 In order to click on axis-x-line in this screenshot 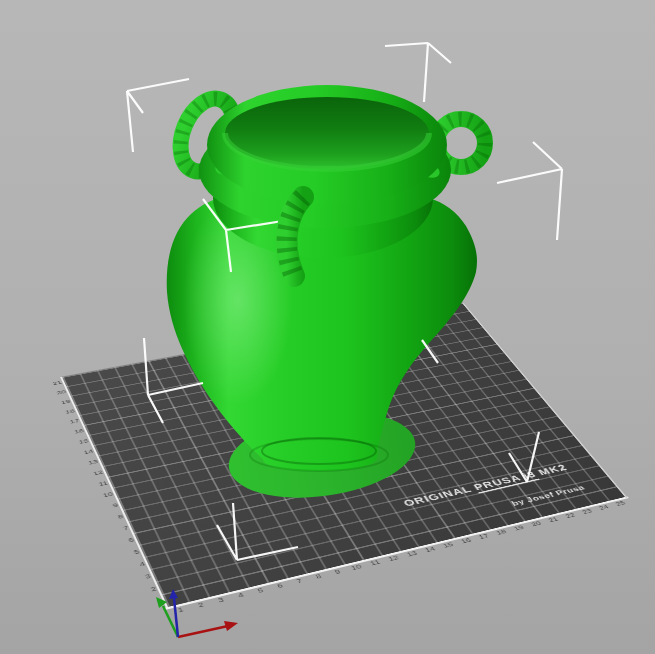, I will do `click(203, 632)`.